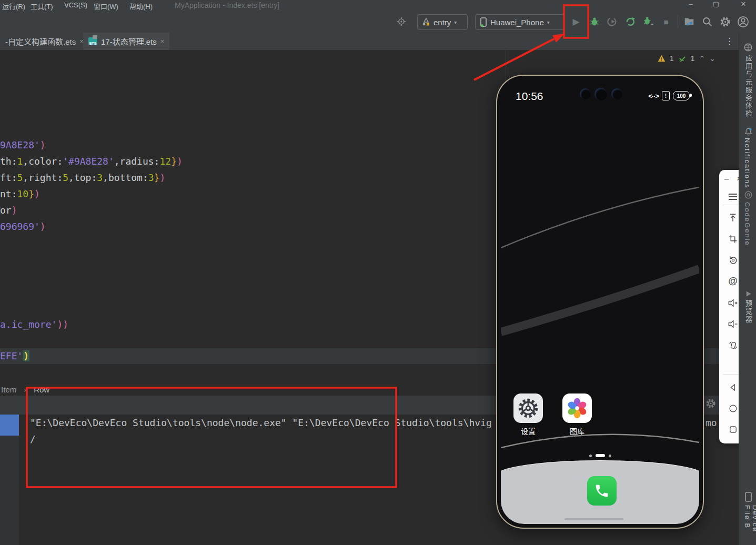 This screenshot has height=545, width=756. I want to click on run-tool-selected-button, so click(9, 425).